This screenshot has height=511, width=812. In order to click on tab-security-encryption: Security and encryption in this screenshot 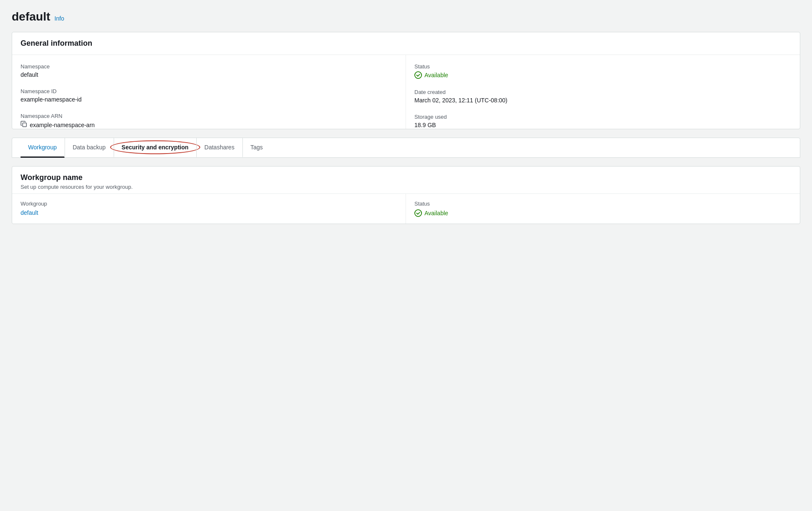, I will do `click(155, 148)`.